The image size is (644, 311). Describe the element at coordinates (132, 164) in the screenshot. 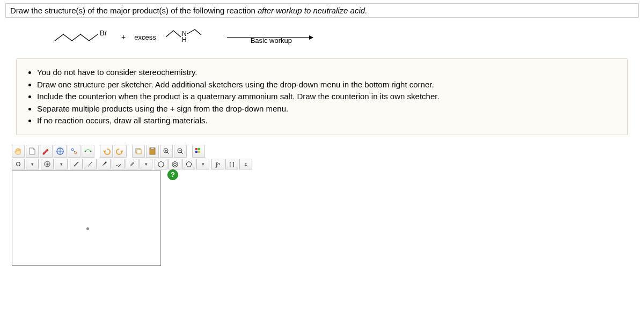

I see `double-bond-icon` at that location.